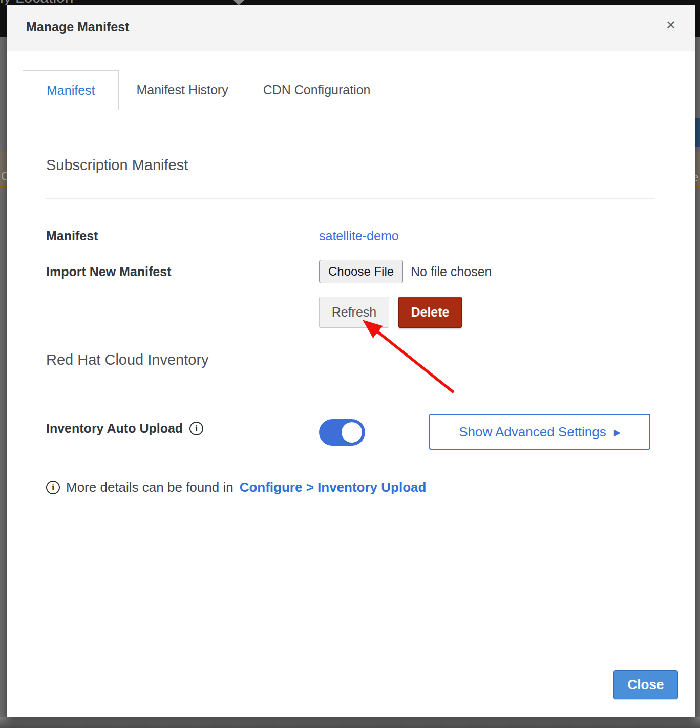 This screenshot has width=700, height=728. What do you see at coordinates (697, 22) in the screenshot?
I see `backdrop-right-navbar` at bounding box center [697, 22].